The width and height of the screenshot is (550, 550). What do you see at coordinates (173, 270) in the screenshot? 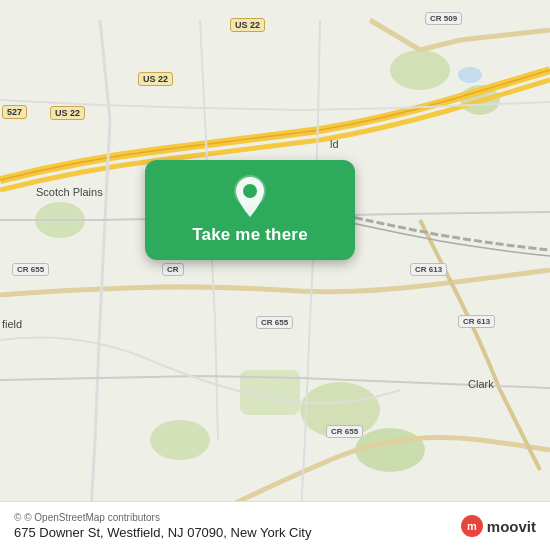
I see `cr655-label-2: CR` at bounding box center [173, 270].